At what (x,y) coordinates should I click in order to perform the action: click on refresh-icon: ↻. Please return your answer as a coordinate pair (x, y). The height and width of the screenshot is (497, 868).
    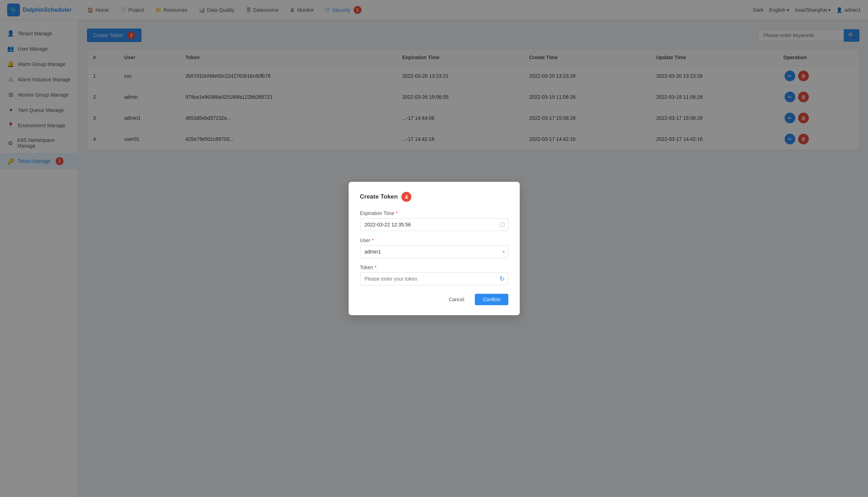
    Looking at the image, I should click on (502, 279).